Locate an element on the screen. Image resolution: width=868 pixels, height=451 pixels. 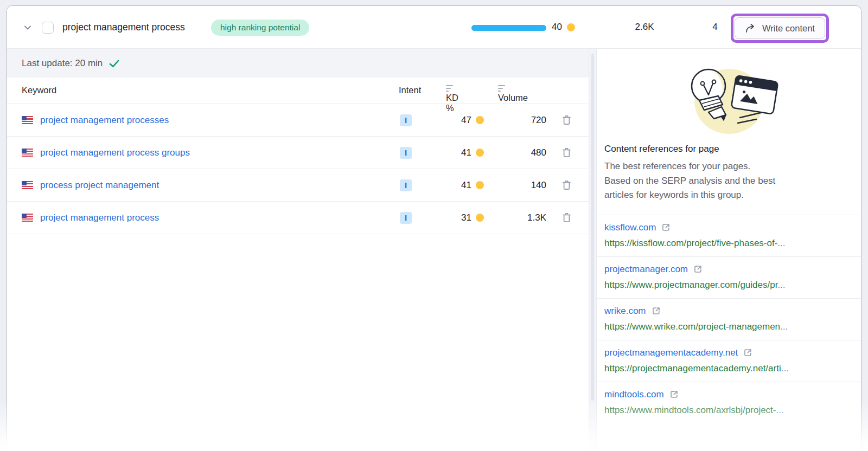
reference-domain-link: mindtools.com is located at coordinates (634, 395).